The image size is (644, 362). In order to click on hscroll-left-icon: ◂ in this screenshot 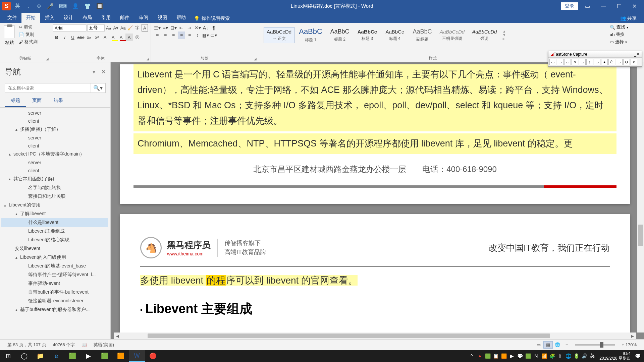, I will do `click(117, 336)`.